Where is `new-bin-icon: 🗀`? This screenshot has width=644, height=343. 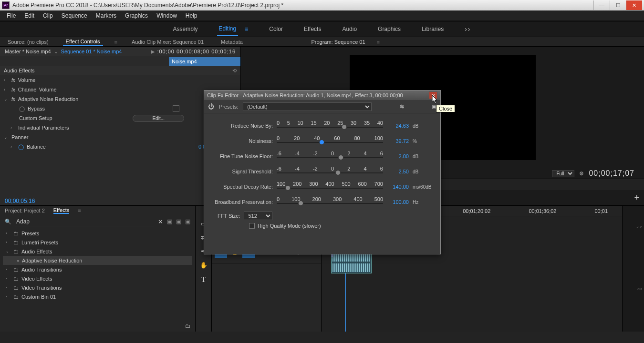
new-bin-icon: 🗀 is located at coordinates (188, 326).